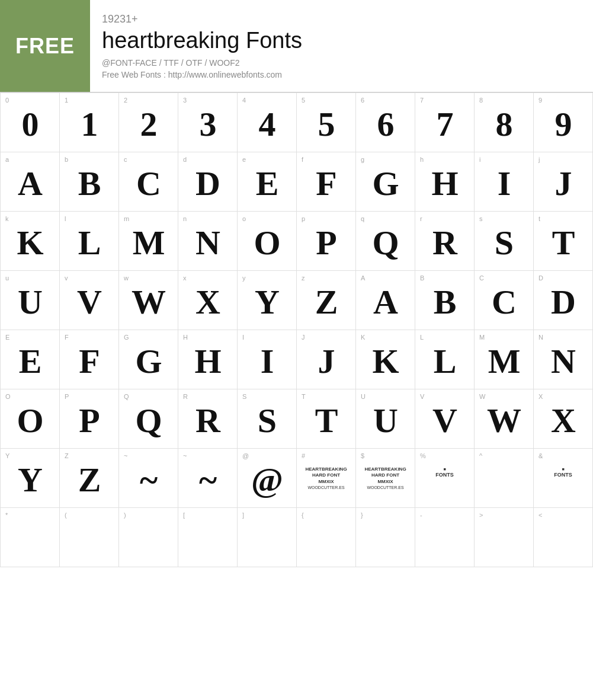 The image size is (593, 700). What do you see at coordinates (267, 302) in the screenshot?
I see `glyph-character: Y` at bounding box center [267, 302].